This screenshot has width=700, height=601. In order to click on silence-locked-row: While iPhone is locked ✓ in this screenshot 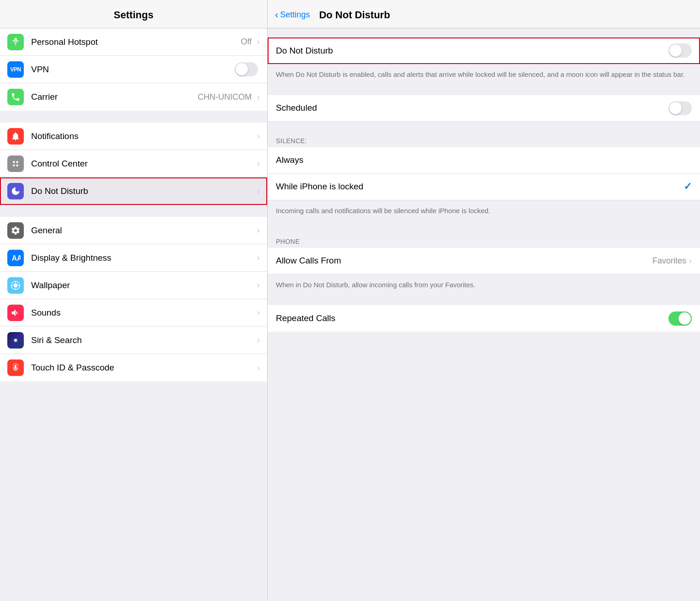, I will do `click(484, 187)`.